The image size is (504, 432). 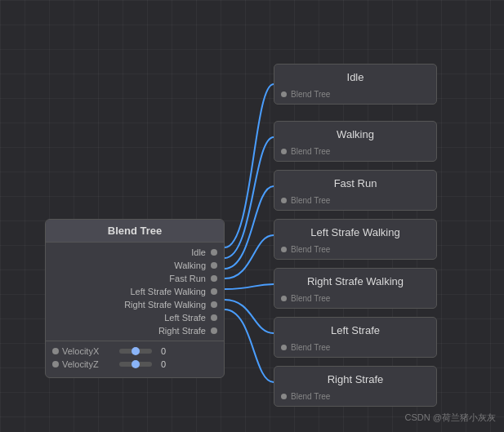 I want to click on node-lsw-title: Left Strafe Walking, so click(x=355, y=232).